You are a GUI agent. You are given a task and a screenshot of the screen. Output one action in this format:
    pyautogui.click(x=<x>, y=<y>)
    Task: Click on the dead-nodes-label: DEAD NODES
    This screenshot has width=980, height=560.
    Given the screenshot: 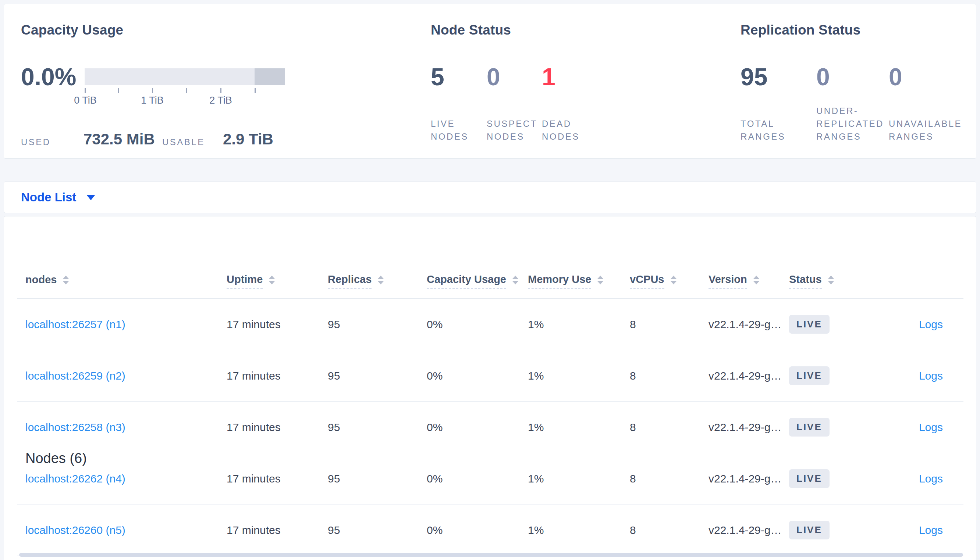 What is the action you would take?
    pyautogui.click(x=564, y=130)
    